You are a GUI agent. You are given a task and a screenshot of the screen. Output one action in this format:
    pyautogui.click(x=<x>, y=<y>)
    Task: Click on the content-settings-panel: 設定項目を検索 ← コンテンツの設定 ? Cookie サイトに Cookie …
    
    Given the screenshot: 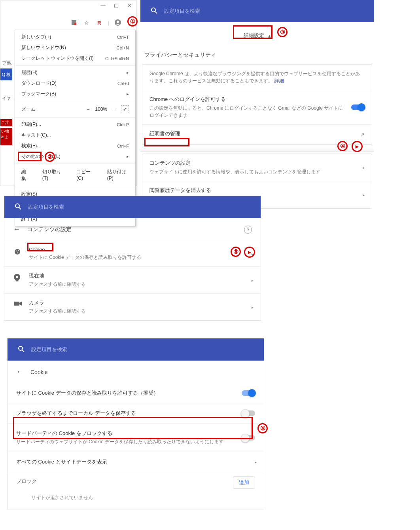 What is the action you would take?
    pyautogui.click(x=132, y=258)
    